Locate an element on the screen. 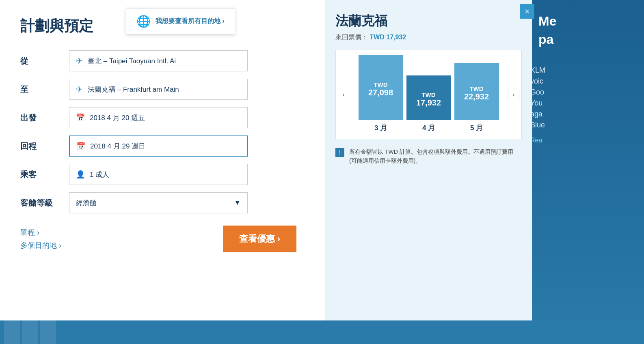  bar-amount-1: 17,932 is located at coordinates (429, 103).